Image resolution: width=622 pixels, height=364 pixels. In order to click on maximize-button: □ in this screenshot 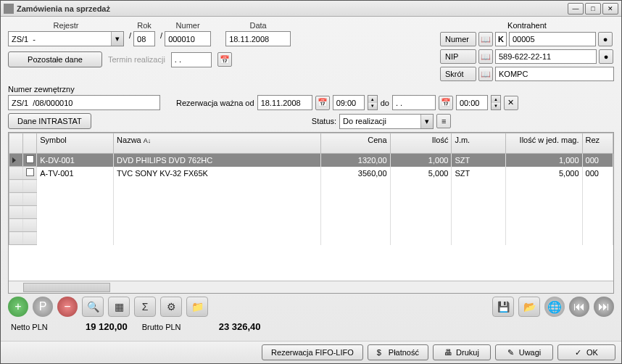, I will do `click(593, 9)`.